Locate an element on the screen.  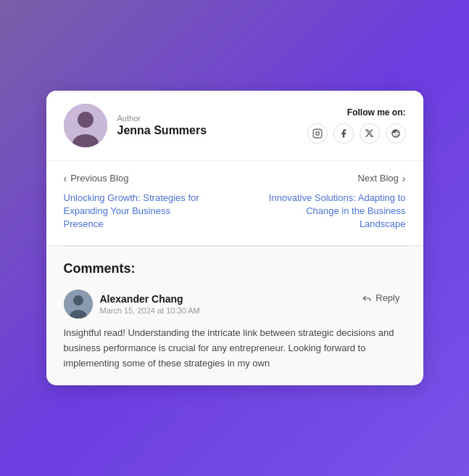
blog-navigation: ‹ Previous Blog Next Blog › Unlocking Gr… is located at coordinates (235, 204).